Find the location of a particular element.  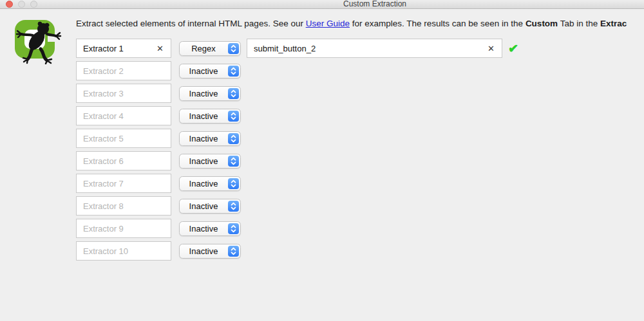

extractor-4-mode-dropdown: Inactive is located at coordinates (210, 116).